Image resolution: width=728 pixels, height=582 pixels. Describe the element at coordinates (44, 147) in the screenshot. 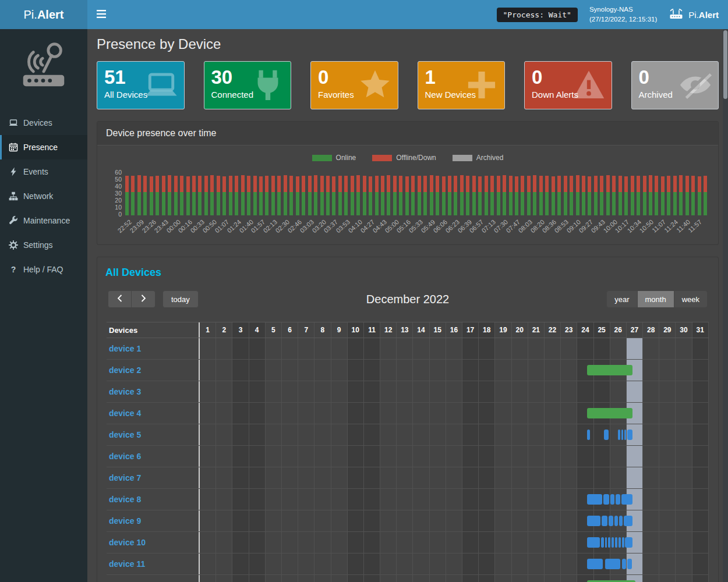

I see `sidebar-item-presence: Presence` at that location.